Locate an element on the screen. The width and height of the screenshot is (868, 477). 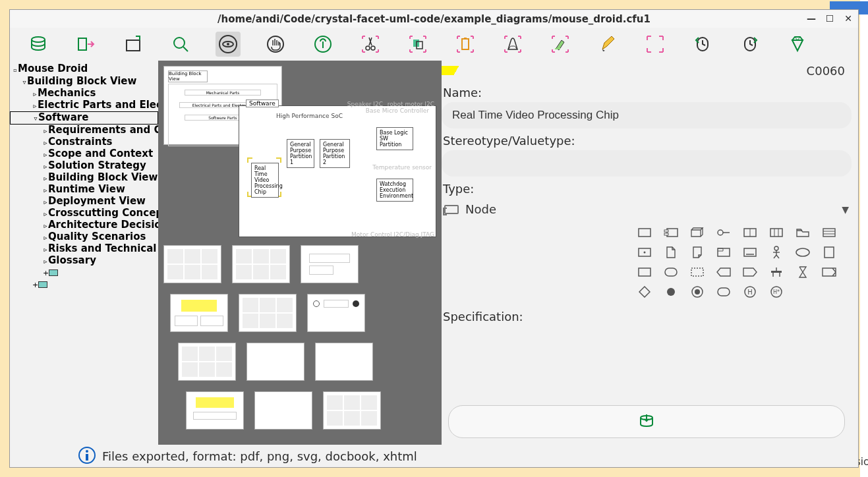
type-historydeep-icon: H* is located at coordinates (776, 292).